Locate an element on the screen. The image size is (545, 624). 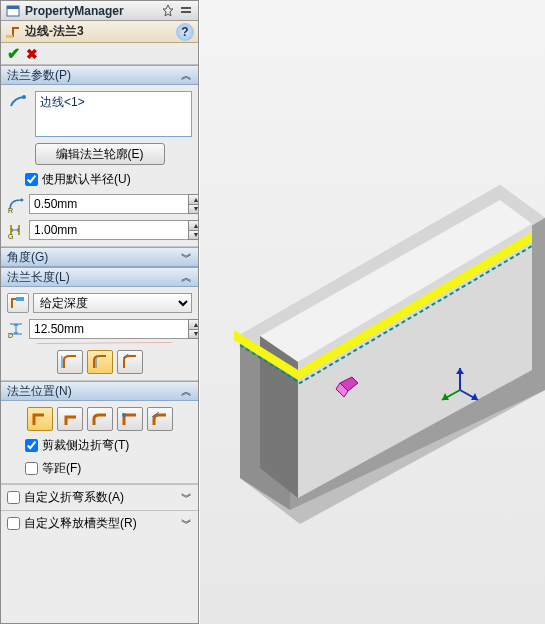
edge-item: 边线<1> is located at coordinates (114, 102).